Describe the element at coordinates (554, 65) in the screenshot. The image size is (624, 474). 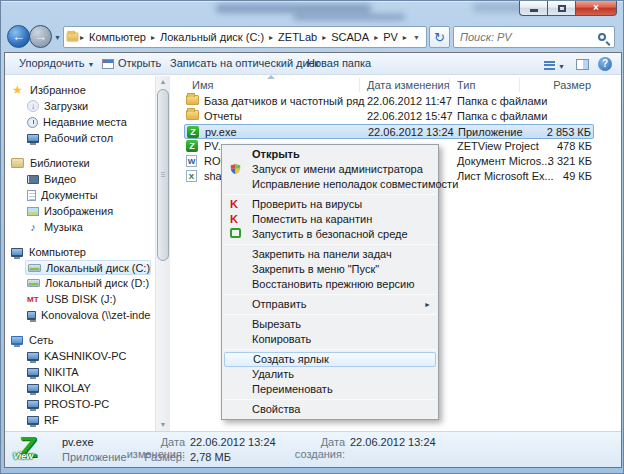
I see `change-view-button: ▼` at that location.